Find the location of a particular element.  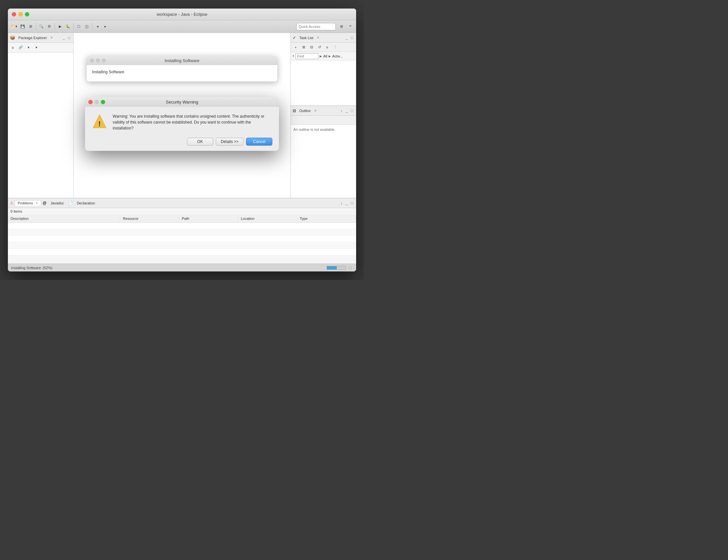

filter-active-label: Activ... is located at coordinates (337, 56).